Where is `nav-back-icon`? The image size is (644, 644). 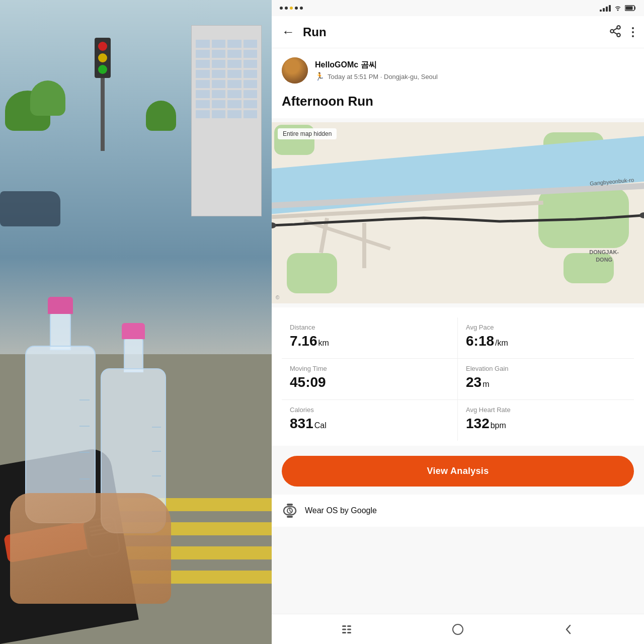
nav-back-icon is located at coordinates (569, 629).